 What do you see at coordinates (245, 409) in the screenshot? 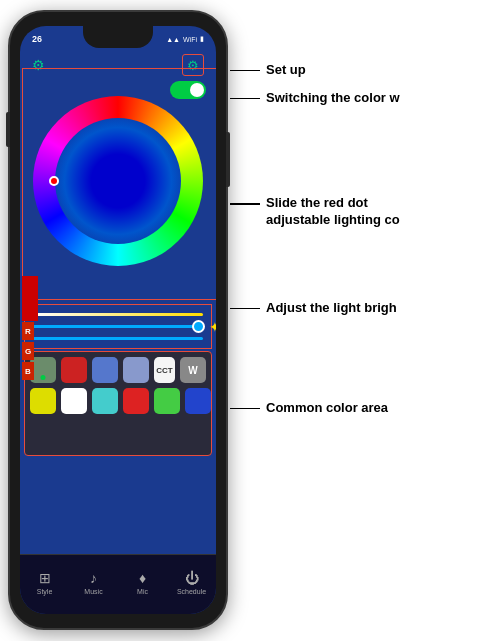
I see `color-area-line` at bounding box center [245, 409].